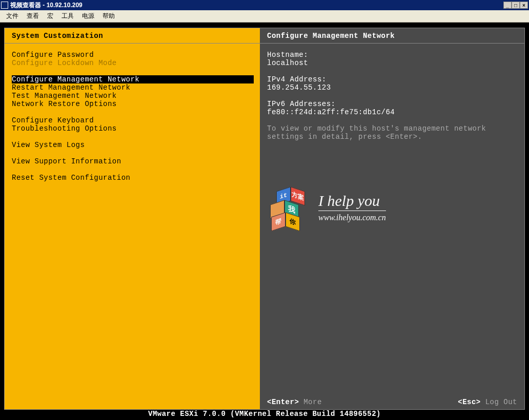 The width and height of the screenshot is (529, 420). What do you see at coordinates (392, 88) in the screenshot?
I see `ipv4-value: 169.254.55.123` at bounding box center [392, 88].